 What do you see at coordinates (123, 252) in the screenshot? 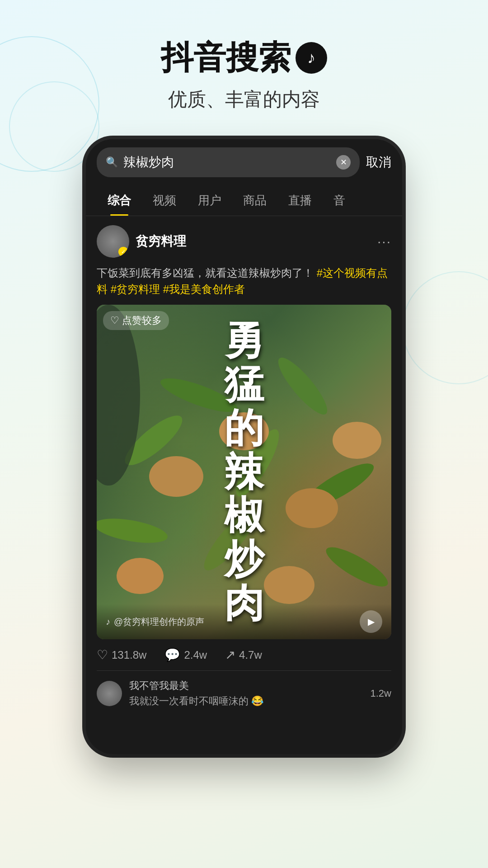
I see `verified-badge-icon: ✓` at bounding box center [123, 252].